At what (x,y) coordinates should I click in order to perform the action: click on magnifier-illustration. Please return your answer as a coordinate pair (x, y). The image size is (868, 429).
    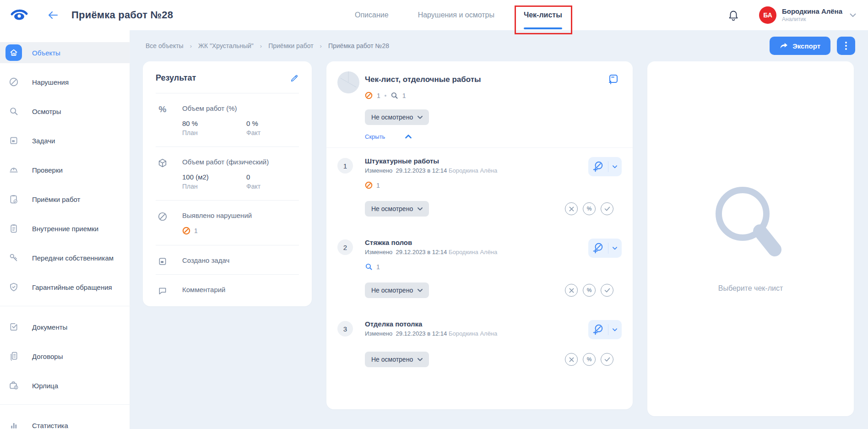
    Looking at the image, I should click on (751, 225).